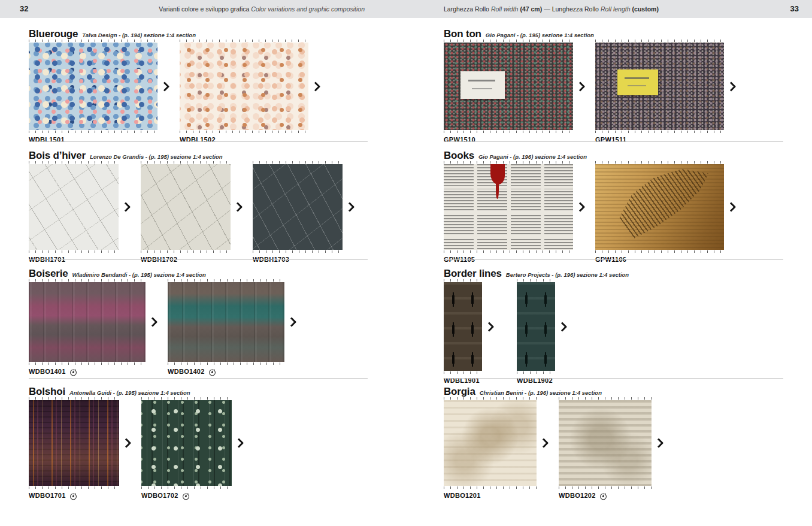  Describe the element at coordinates (613, 30) in the screenshot. I see `section-header: Bon tonGio Pagani - (p. 195) sezione 1:4…` at that location.